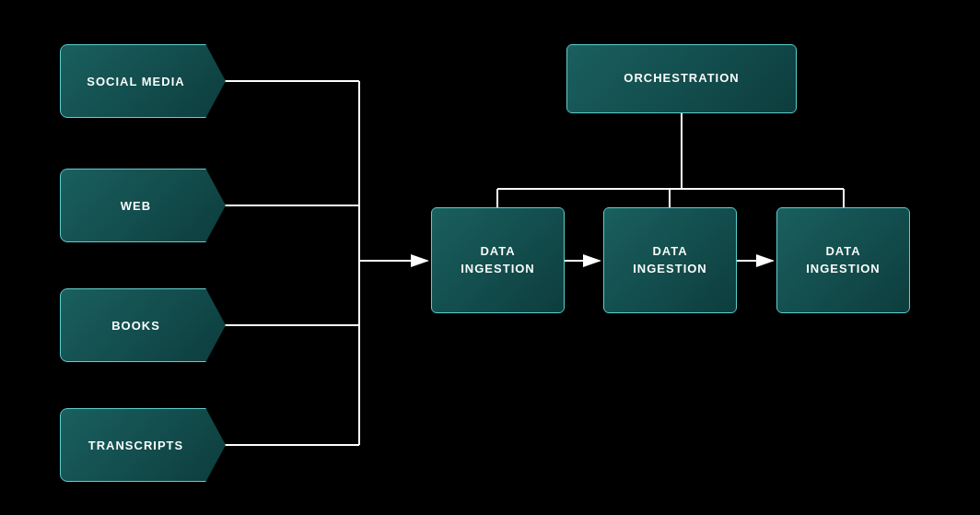 Image resolution: width=980 pixels, height=515 pixels. I want to click on ingestion-node-1: DATA INGESTION, so click(497, 260).